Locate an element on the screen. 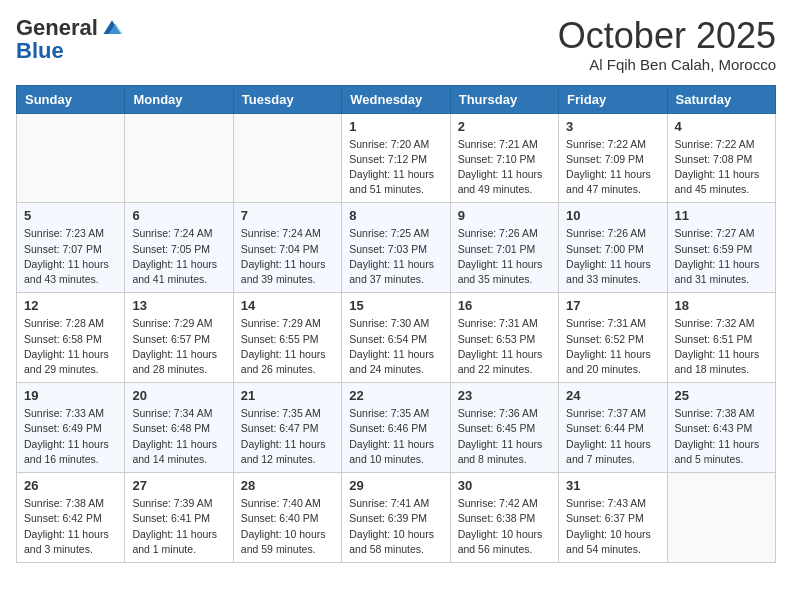 This screenshot has width=792, height=612. day-info: Sunrise: 7:29 AMSunset: 6:57 PMDaylight:… is located at coordinates (178, 346).